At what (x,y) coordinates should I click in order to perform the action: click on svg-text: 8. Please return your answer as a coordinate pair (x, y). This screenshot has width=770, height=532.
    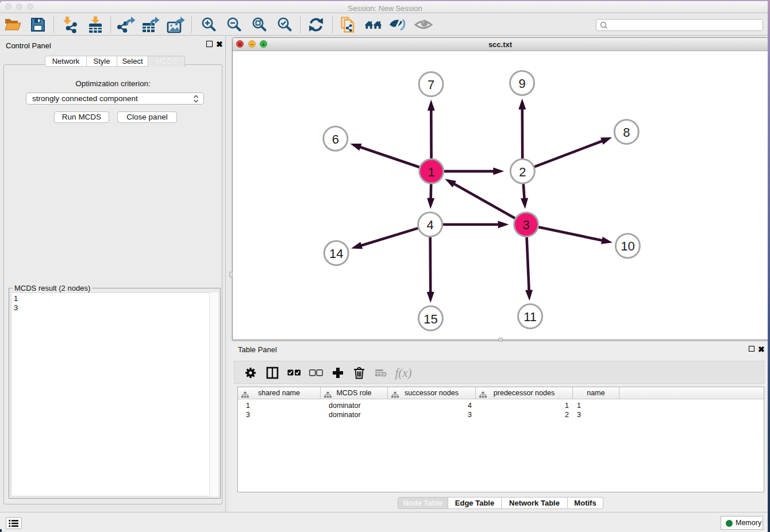
    Looking at the image, I should click on (626, 132).